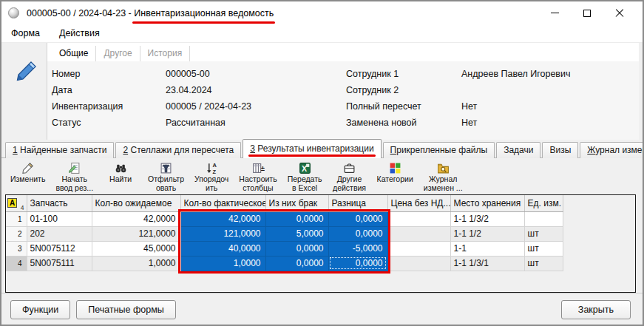  Describe the element at coordinates (516, 74) in the screenshot. I see `field-value-sotrudnik1: Андреев Павел Игоревич` at that location.